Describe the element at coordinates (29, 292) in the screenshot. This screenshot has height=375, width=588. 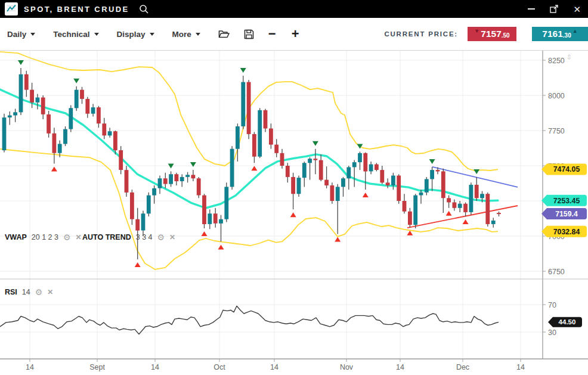
I see `indicator-label-rsi: RSI 14 ⚙ ✕` at that location.